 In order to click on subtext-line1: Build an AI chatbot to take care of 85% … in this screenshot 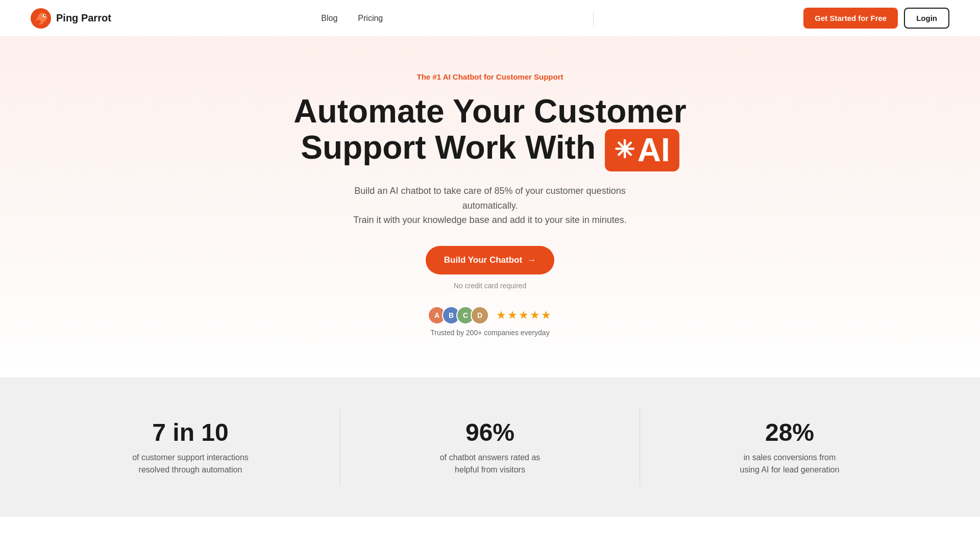, I will do `click(490, 198)`.